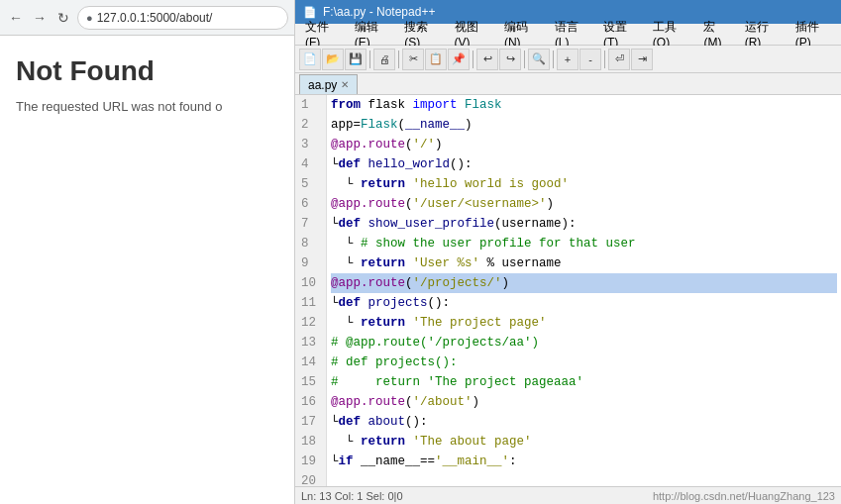 This screenshot has height=504, width=841. Describe the element at coordinates (584, 164) in the screenshot. I see `code-line-5: └def hello_world():` at that location.